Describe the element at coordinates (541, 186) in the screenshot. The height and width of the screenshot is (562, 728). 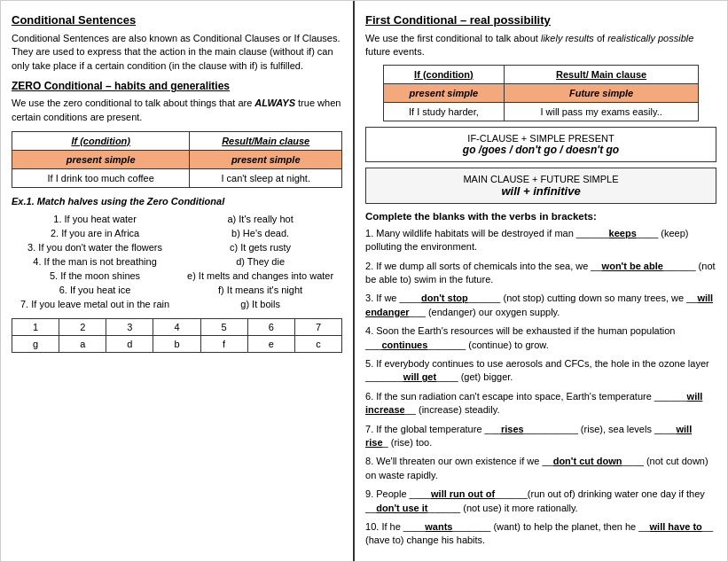
I see `main-clause-box: MAIN CLAUSE + FUTURE SIMPLE will + infin…` at that location.